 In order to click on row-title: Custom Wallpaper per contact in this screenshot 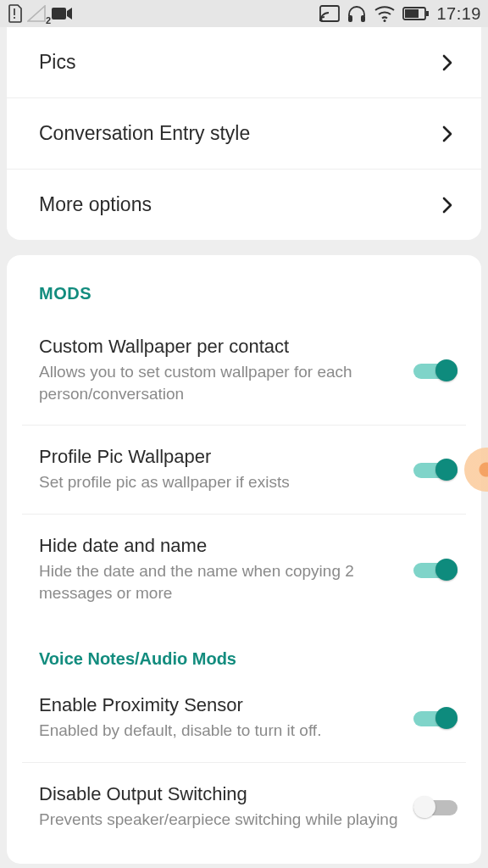, I will do `click(221, 347)`.